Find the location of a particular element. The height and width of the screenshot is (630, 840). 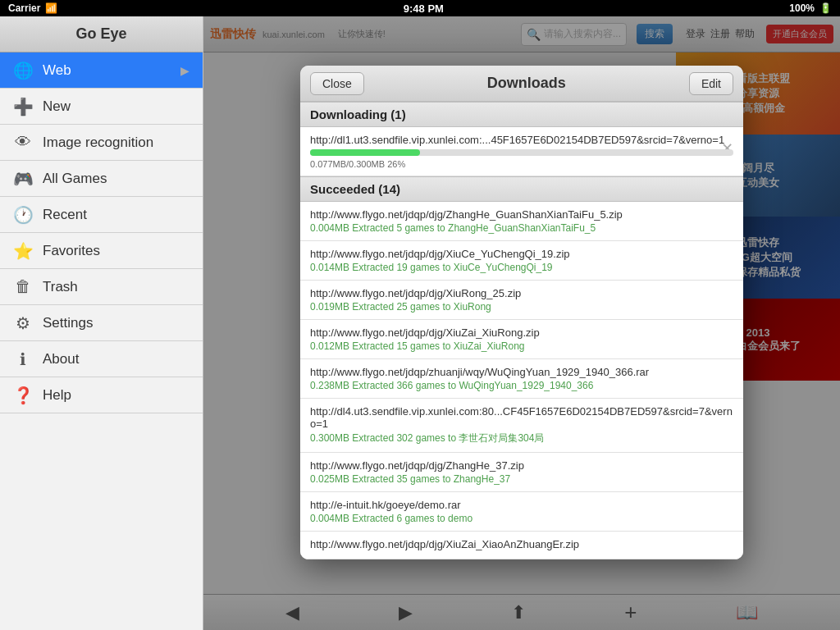

status-bar-left: Carrier 📶 is located at coordinates (33, 8).